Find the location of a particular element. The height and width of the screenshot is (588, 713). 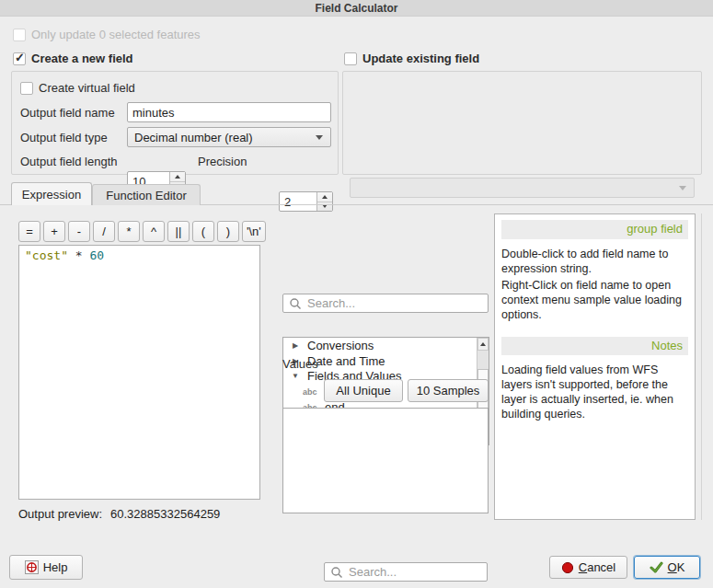

expression-number-token: 60 is located at coordinates (97, 256).